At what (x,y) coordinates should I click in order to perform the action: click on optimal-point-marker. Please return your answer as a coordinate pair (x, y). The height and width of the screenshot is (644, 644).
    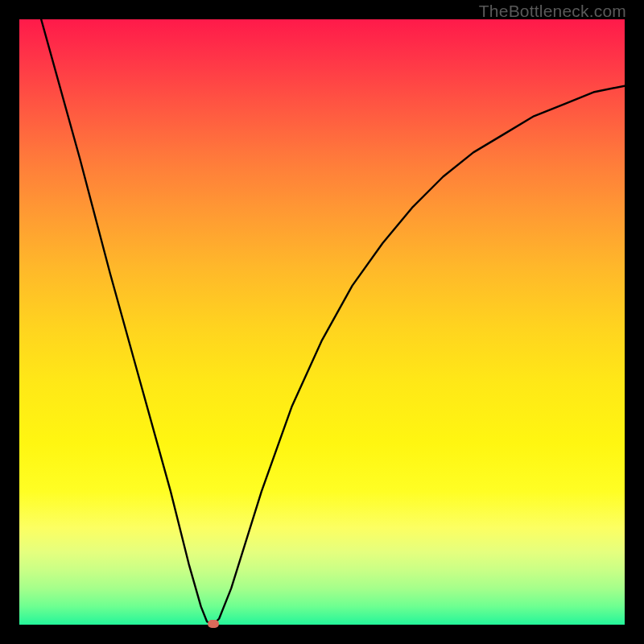
    Looking at the image, I should click on (213, 624).